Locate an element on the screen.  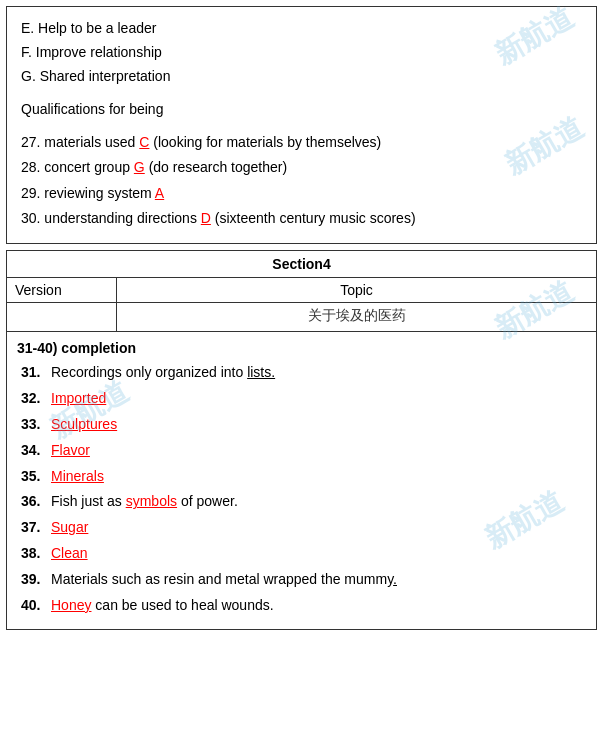
data-topic: 关于埃及的医药 is located at coordinates (356, 317).